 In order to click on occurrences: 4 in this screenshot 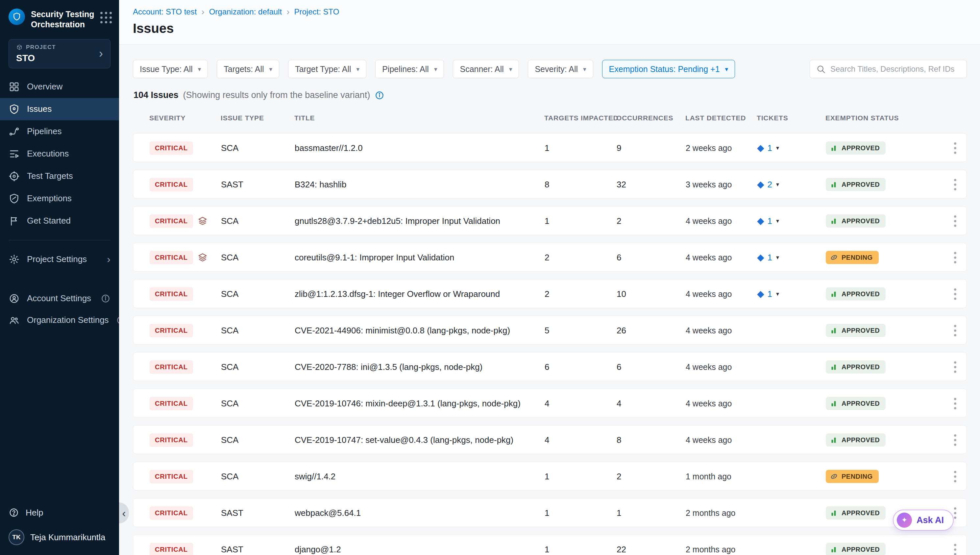, I will do `click(651, 403)`.